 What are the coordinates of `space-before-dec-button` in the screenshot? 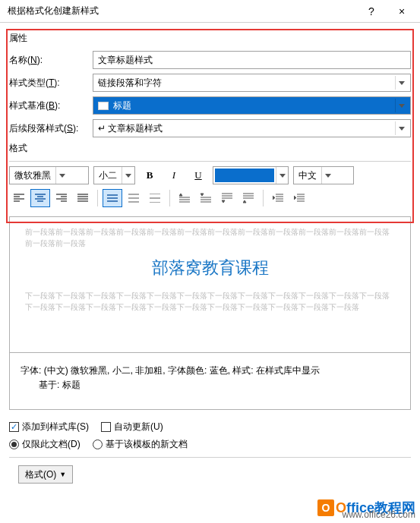 It's located at (206, 198).